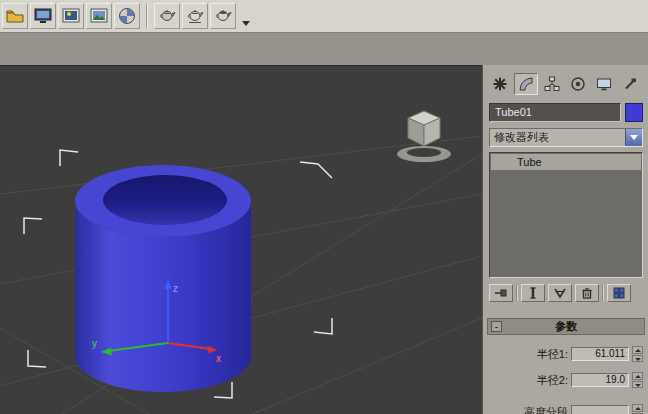 The width and height of the screenshot is (648, 414). What do you see at coordinates (94, 344) in the screenshot?
I see `axis-label-y: y` at bounding box center [94, 344].